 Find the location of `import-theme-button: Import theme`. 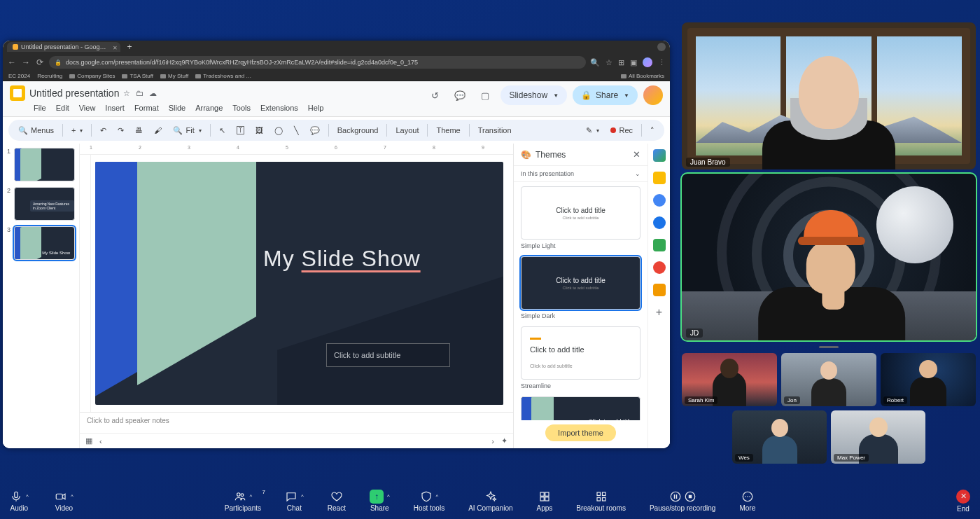

import-theme-button: Import theme is located at coordinates (581, 433).